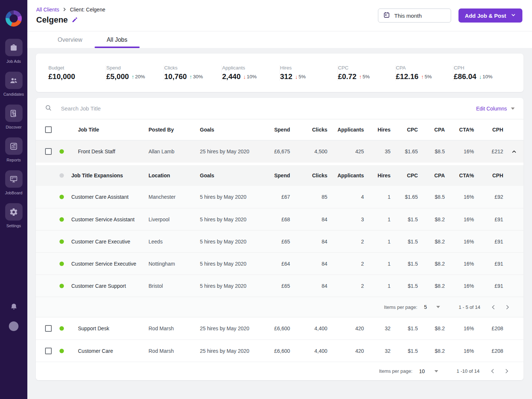  I want to click on monitor-icon, so click(14, 179).